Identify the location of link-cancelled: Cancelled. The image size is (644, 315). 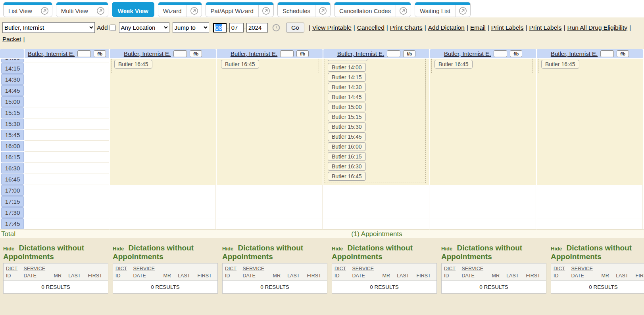
(371, 28).